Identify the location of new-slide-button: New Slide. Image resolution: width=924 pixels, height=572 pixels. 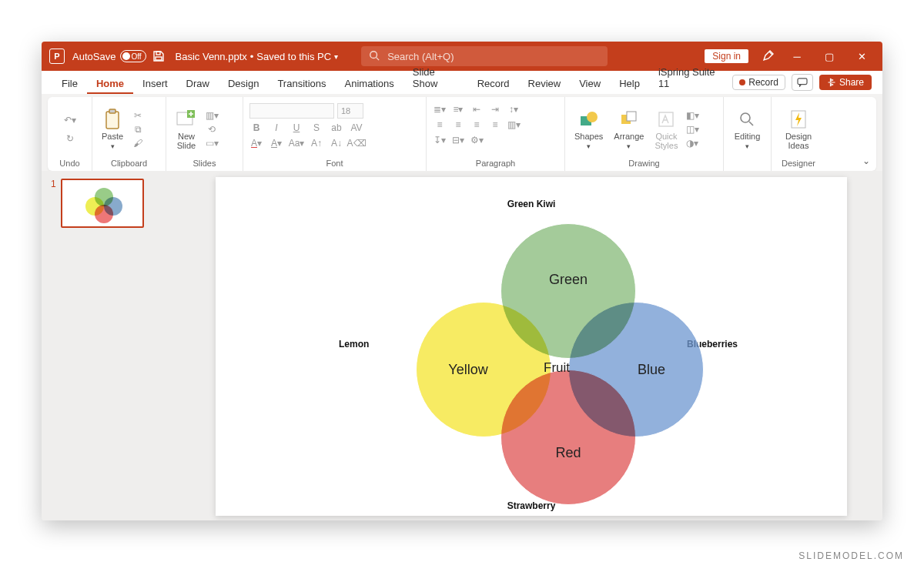
(186, 129).